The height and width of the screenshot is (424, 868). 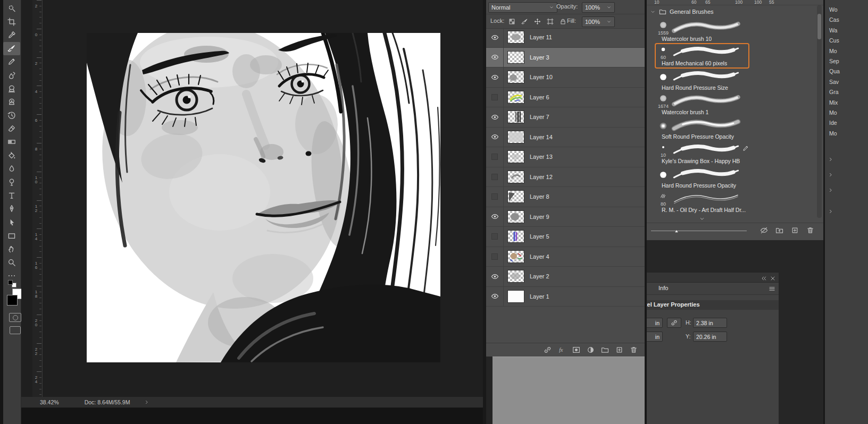 What do you see at coordinates (702, 202) in the screenshot?
I see `brush-item: 80R. M. - Oil Dry - Art Draft Half Dr...` at bounding box center [702, 202].